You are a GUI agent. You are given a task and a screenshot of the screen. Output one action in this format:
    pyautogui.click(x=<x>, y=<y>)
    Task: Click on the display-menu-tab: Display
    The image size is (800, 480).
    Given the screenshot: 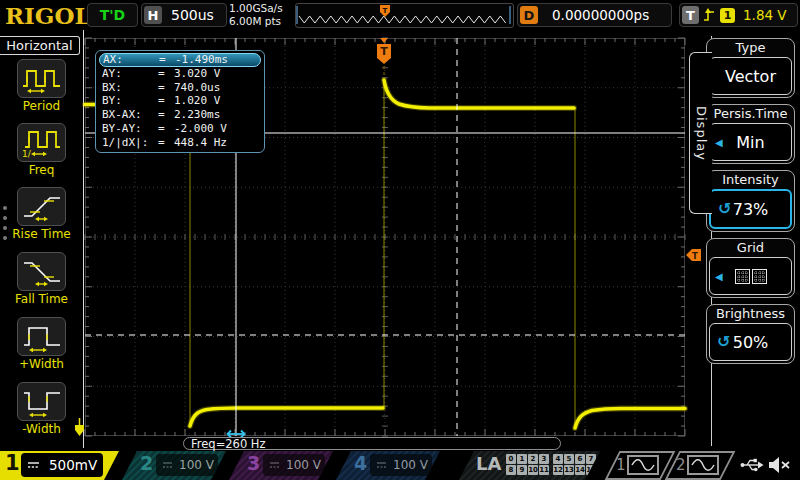 What is the action you would take?
    pyautogui.click(x=700, y=133)
    